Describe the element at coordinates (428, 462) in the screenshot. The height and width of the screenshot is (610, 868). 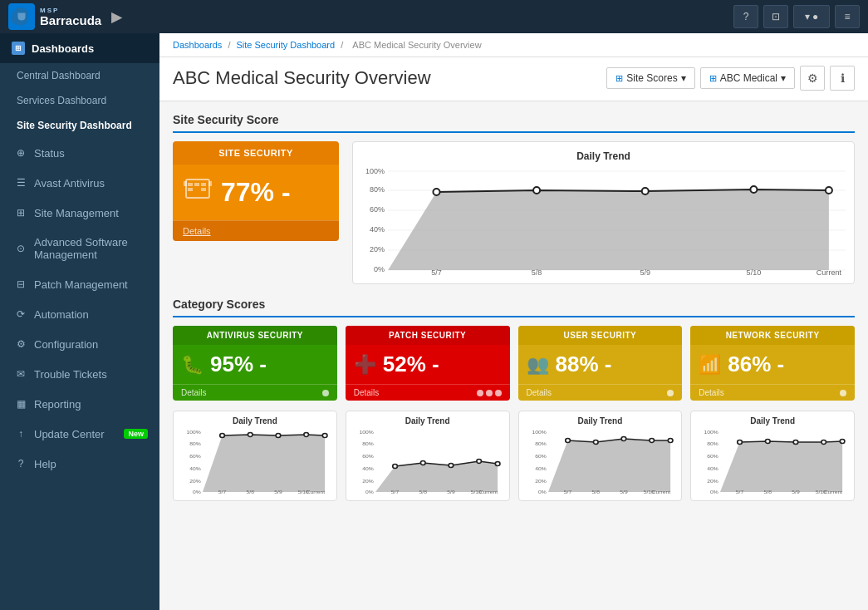
I see `small-chart-svg-2: 100% 80% 60% 40% 20% 0%` at that location.